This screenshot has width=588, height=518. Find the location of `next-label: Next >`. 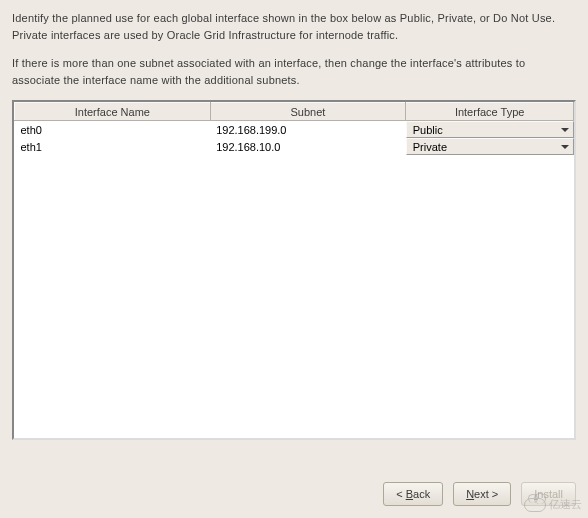

next-label: Next > is located at coordinates (482, 494).